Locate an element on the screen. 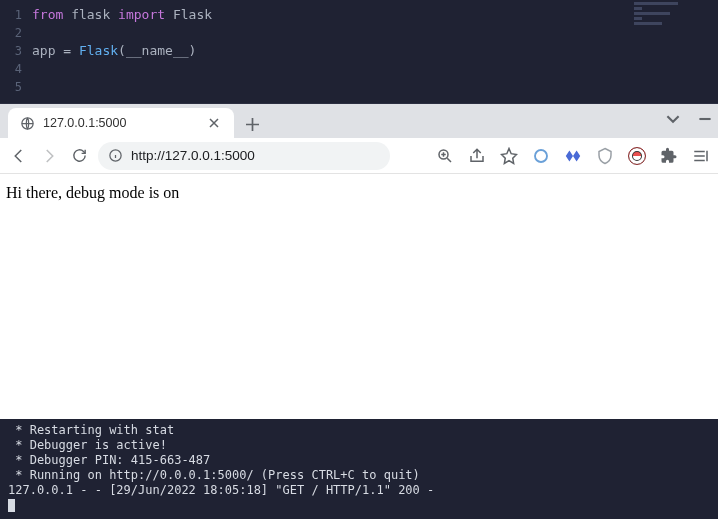  line-number: 2 is located at coordinates (16, 33).